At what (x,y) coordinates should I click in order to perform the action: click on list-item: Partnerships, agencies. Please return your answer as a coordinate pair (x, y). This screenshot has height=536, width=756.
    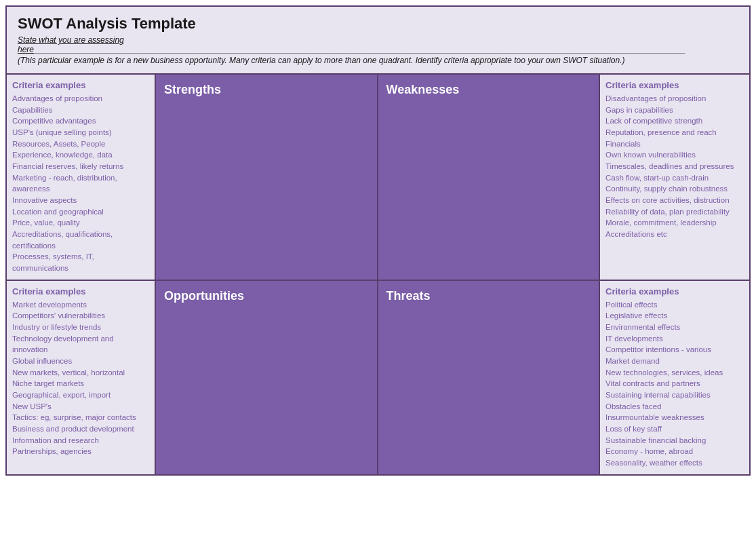
    Looking at the image, I should click on (81, 452).